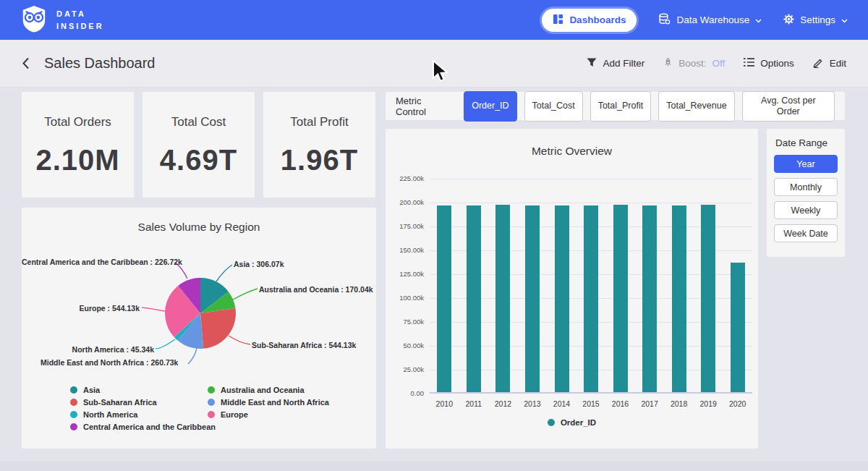  What do you see at coordinates (696, 106) in the screenshot?
I see `metric-button-total-revenue: Total_Revenue` at bounding box center [696, 106].